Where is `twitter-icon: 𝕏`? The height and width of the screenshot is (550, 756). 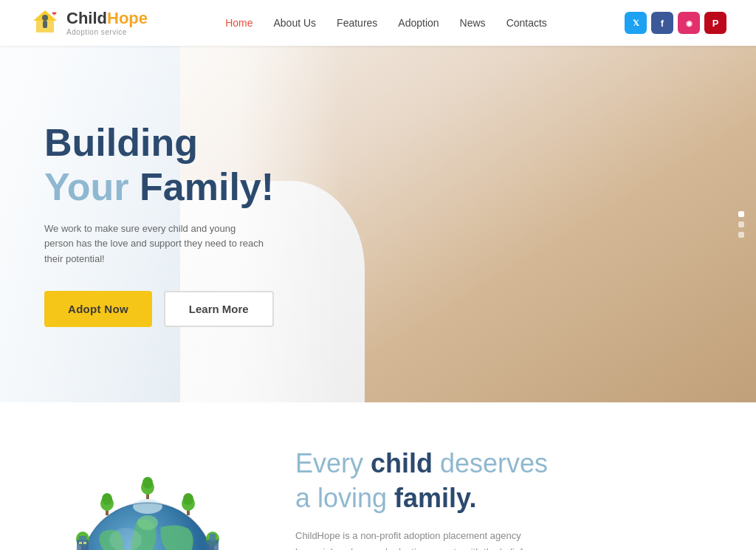
twitter-icon: 𝕏 is located at coordinates (636, 24).